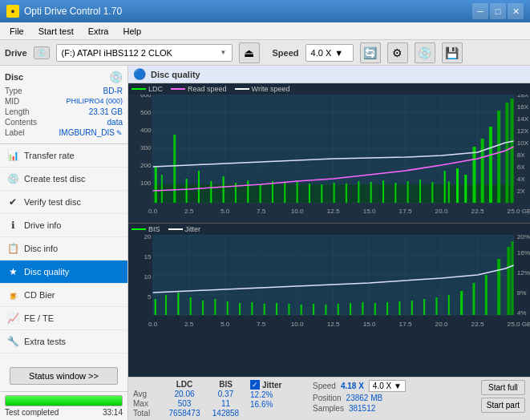 This screenshot has height=420, width=530. I want to click on menu-extra: Extra, so click(99, 31).